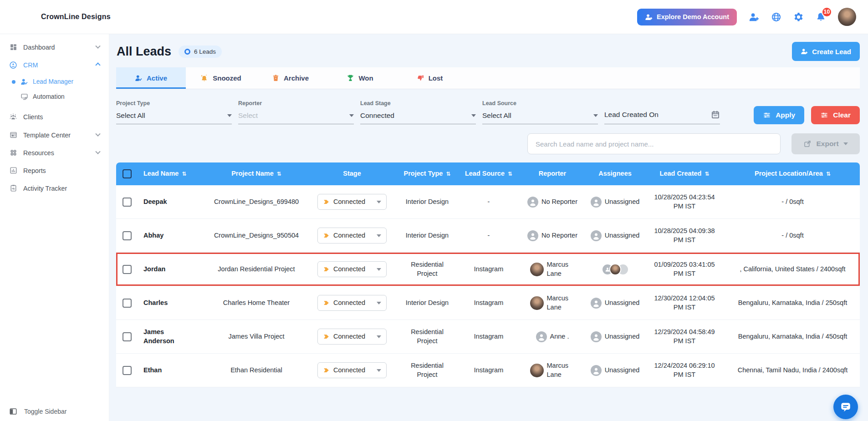  I want to click on export-button: Export, so click(826, 144).